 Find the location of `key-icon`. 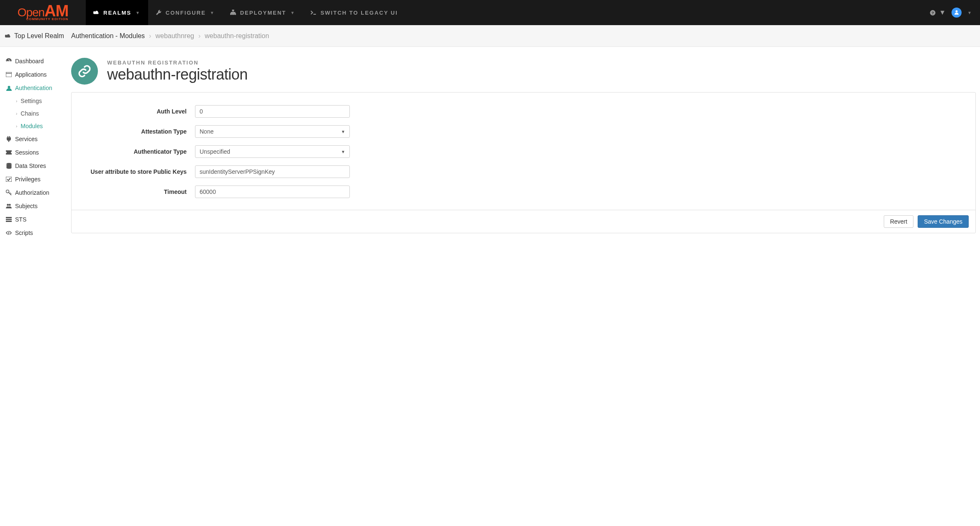

key-icon is located at coordinates (9, 193).